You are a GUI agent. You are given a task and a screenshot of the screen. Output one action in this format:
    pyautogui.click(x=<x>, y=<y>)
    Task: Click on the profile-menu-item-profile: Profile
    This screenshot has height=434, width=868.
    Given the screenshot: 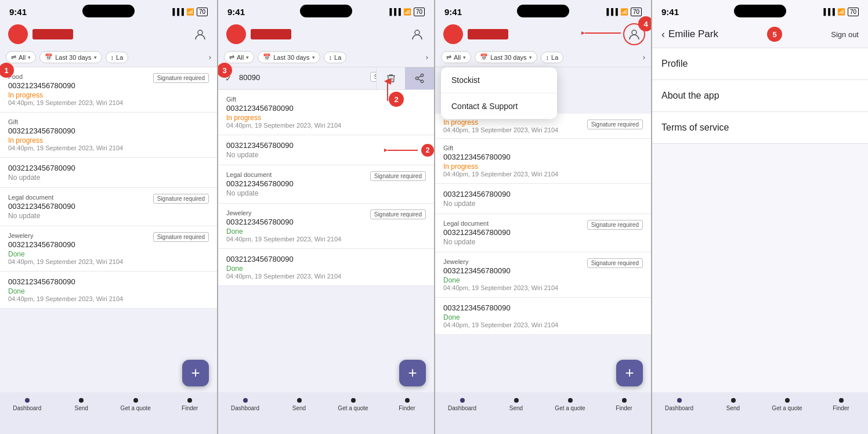 What is the action you would take?
    pyautogui.click(x=760, y=64)
    